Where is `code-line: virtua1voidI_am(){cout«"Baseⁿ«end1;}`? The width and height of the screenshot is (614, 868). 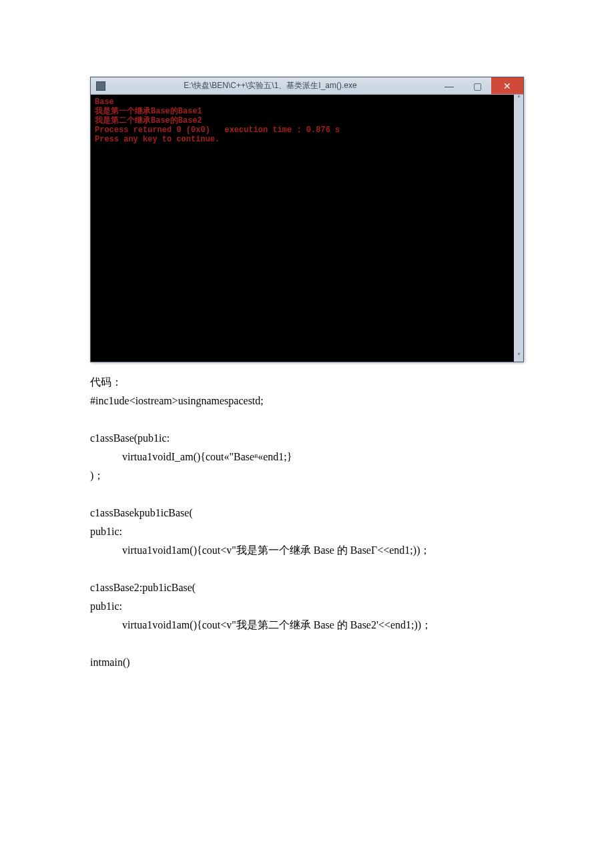
code-line: virtua1voidI_am(){cout«"Baseⁿ«end1;} is located at coordinates (307, 457).